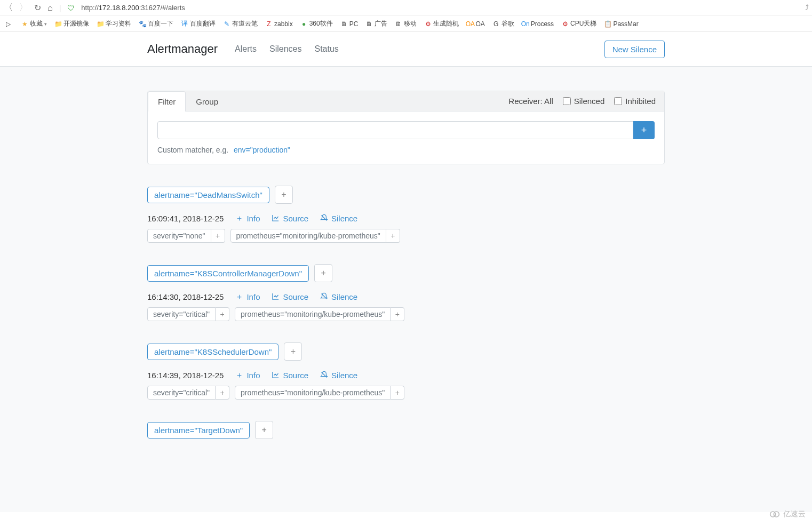 The width and height of the screenshot is (812, 526). I want to click on url-suffix: :31627/#/alerts, so click(162, 7).